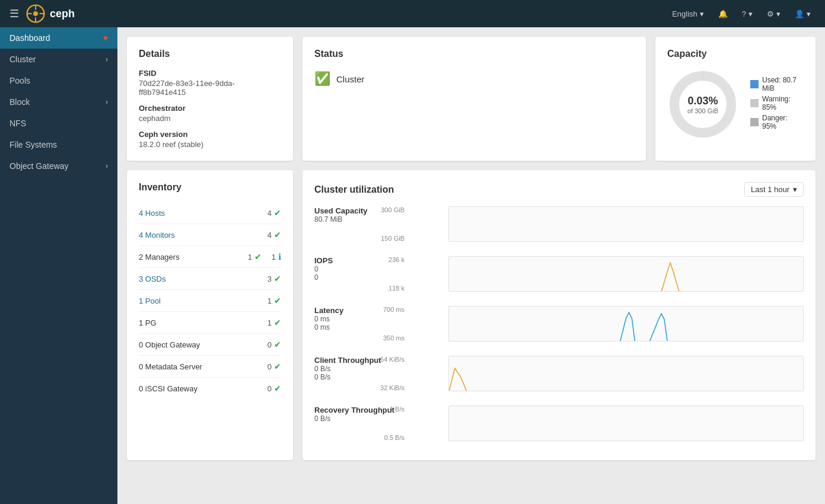  Describe the element at coordinates (323, 79) in the screenshot. I see `check-circle-icon: ✅` at that location.